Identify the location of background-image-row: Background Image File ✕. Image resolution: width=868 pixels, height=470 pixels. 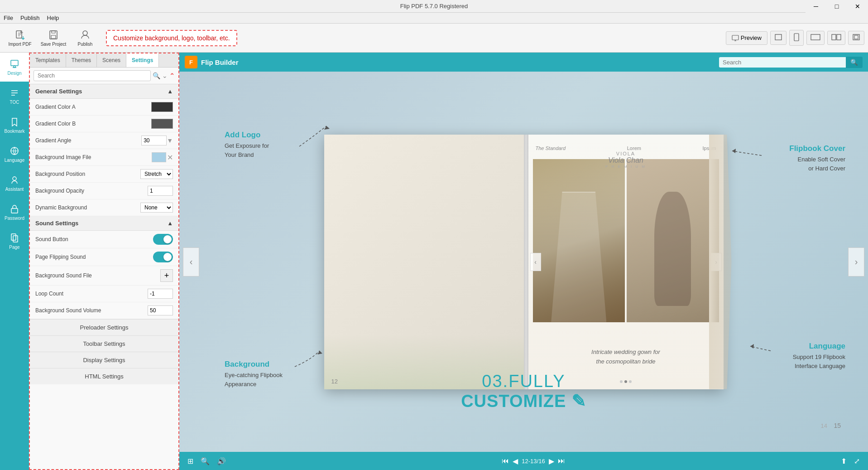
(104, 158).